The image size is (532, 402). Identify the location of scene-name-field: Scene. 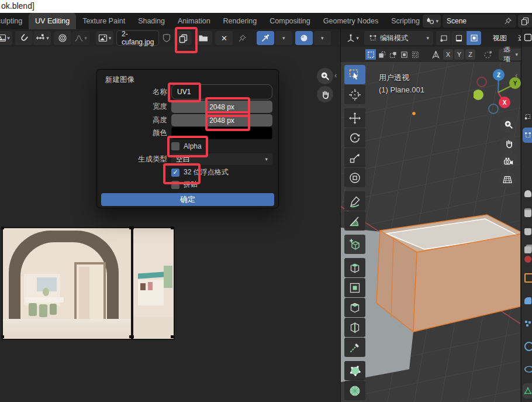
(479, 21).